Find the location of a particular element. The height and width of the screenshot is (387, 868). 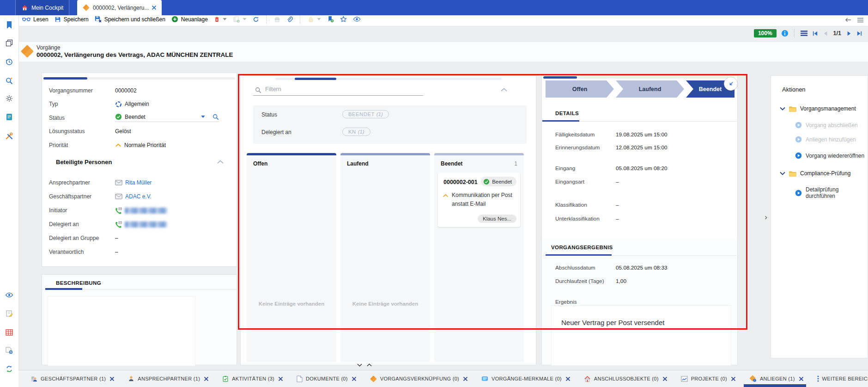

bottom-tab: VORGANGSVERKNÜPFUNG (0) is located at coordinates (419, 379).